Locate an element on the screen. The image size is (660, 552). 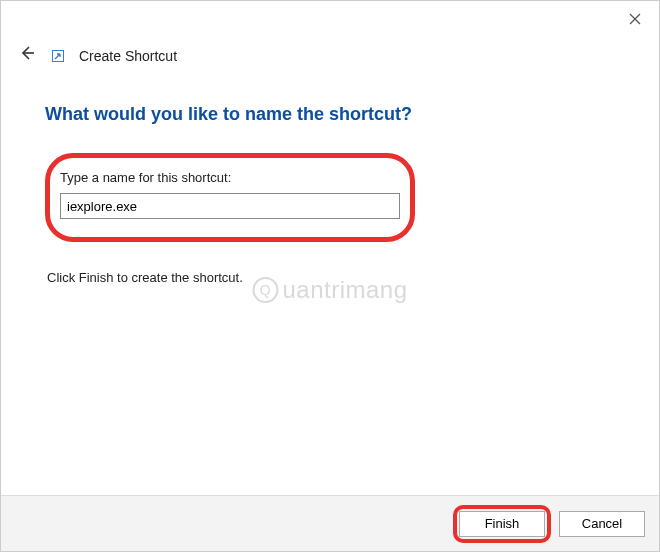
shortcut-overlay-icon is located at coordinates (58, 56).